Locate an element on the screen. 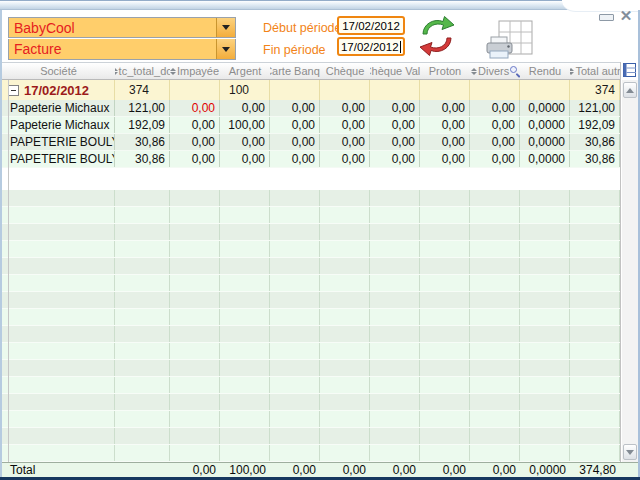 The width and height of the screenshot is (640, 480). print-grid-icon is located at coordinates (510, 40).